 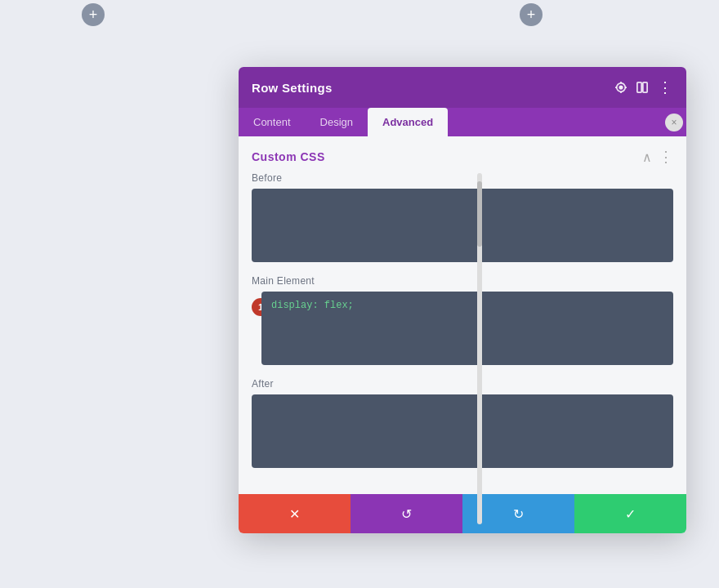 What do you see at coordinates (462, 281) in the screenshot?
I see `main-element-label: Main Element` at bounding box center [462, 281].